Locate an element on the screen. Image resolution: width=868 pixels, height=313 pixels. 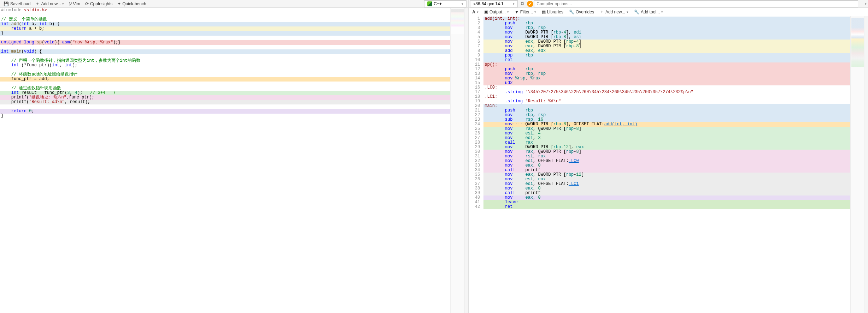
save-load-label: Save/Load is located at coordinates (20, 4).